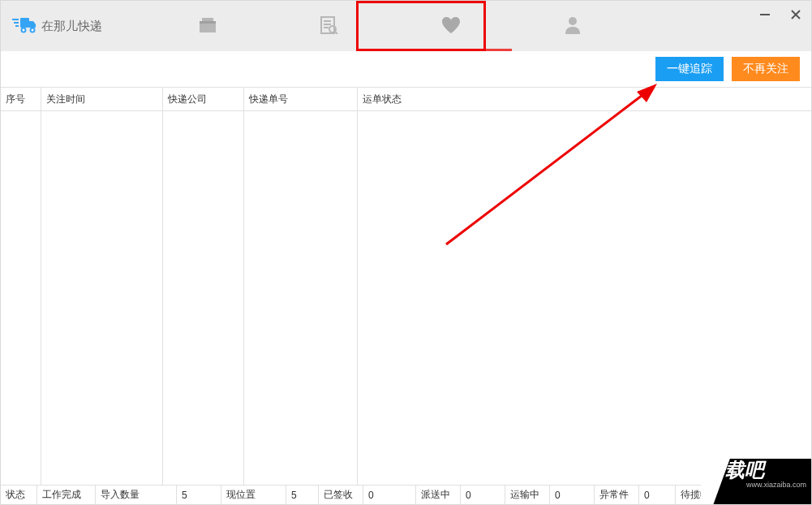 This screenshot has width=812, height=505. I want to click on col-header-waybill-status: 运单状态, so click(584, 99).